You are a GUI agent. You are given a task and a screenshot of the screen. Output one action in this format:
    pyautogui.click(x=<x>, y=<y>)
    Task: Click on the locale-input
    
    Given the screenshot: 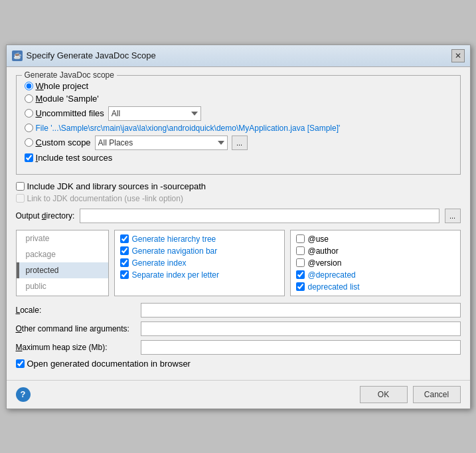 What is the action you would take?
    pyautogui.click(x=301, y=310)
    